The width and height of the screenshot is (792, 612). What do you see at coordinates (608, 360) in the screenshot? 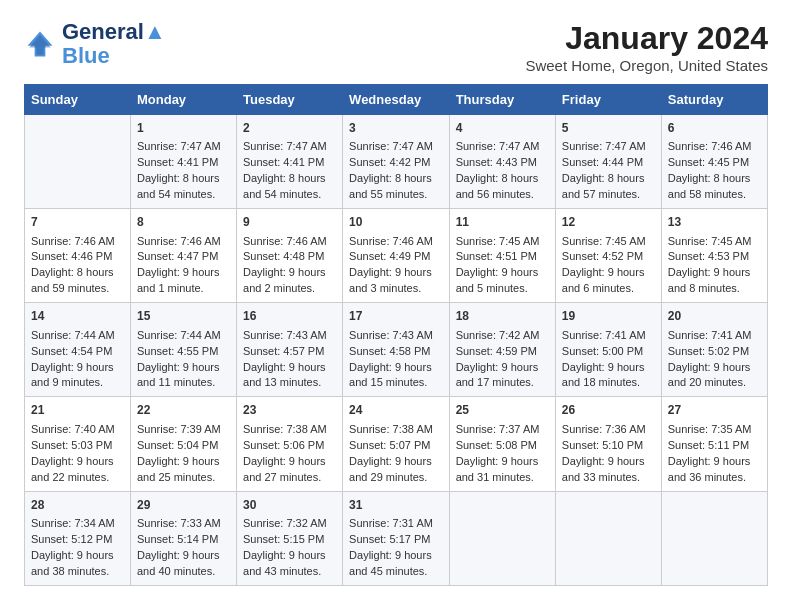
I see `cell-content: Sunrise: 7:41 AMSunset: 5:00 PMDaylight:…` at bounding box center [608, 360].